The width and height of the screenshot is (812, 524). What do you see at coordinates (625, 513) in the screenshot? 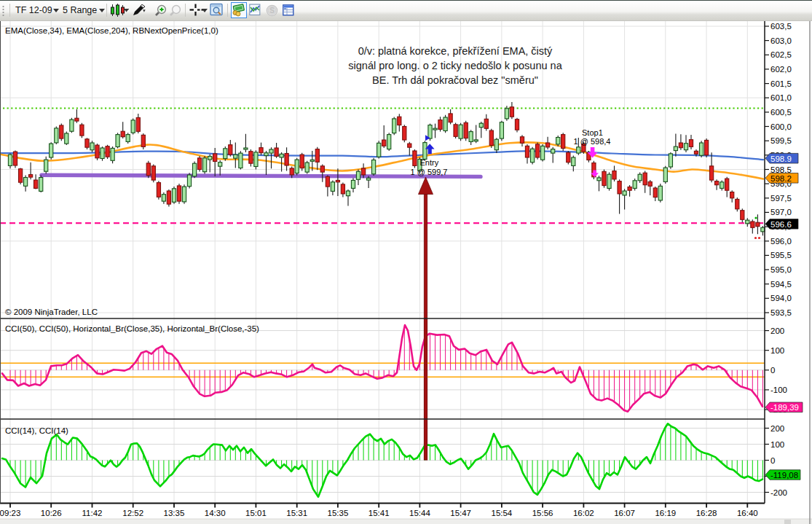
I see `svg-text: 16:07` at bounding box center [625, 513].